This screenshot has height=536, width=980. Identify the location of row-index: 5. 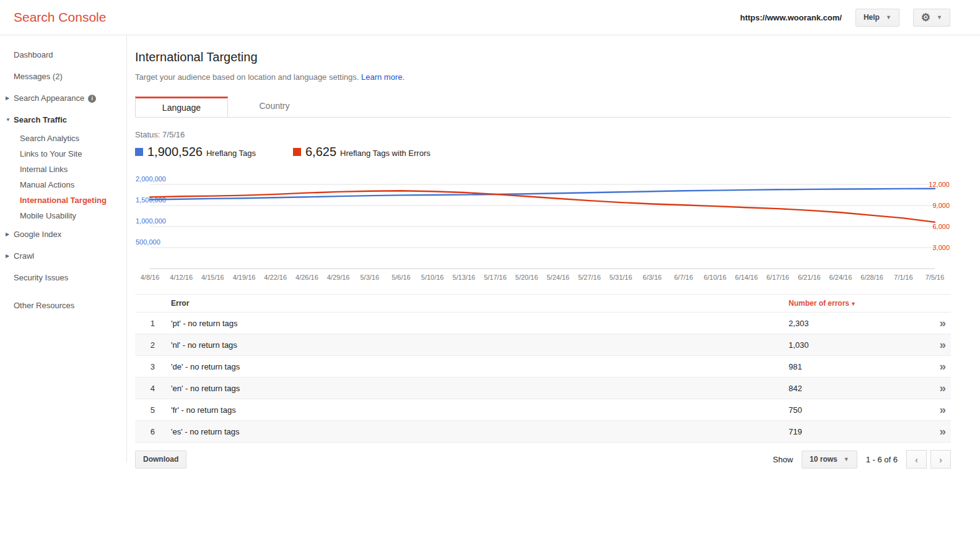
(147, 410).